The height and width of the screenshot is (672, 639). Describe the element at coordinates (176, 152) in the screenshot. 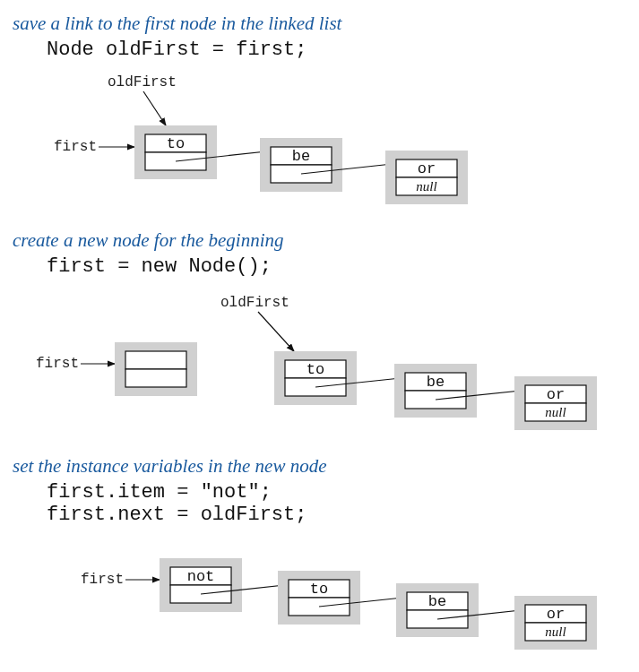

I see `node-1: to` at that location.